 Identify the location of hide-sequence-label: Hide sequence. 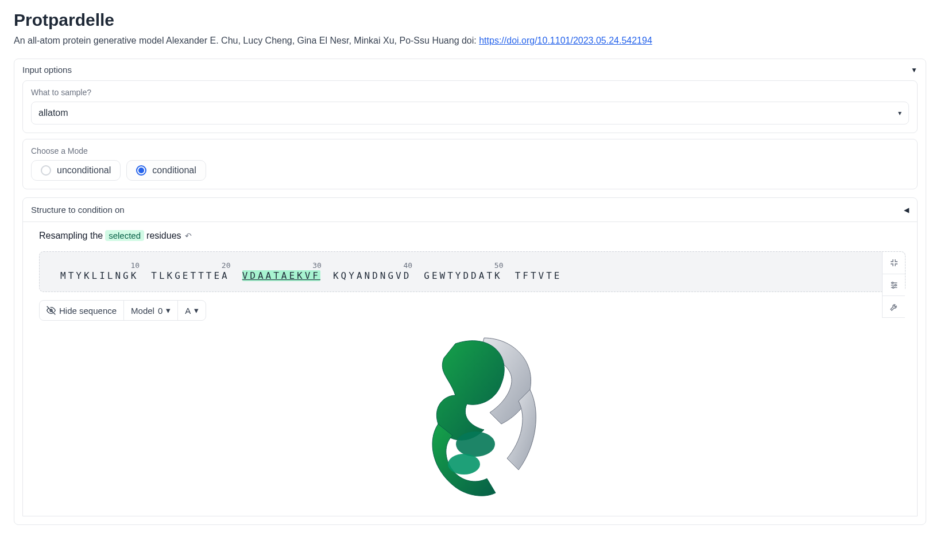
(88, 311).